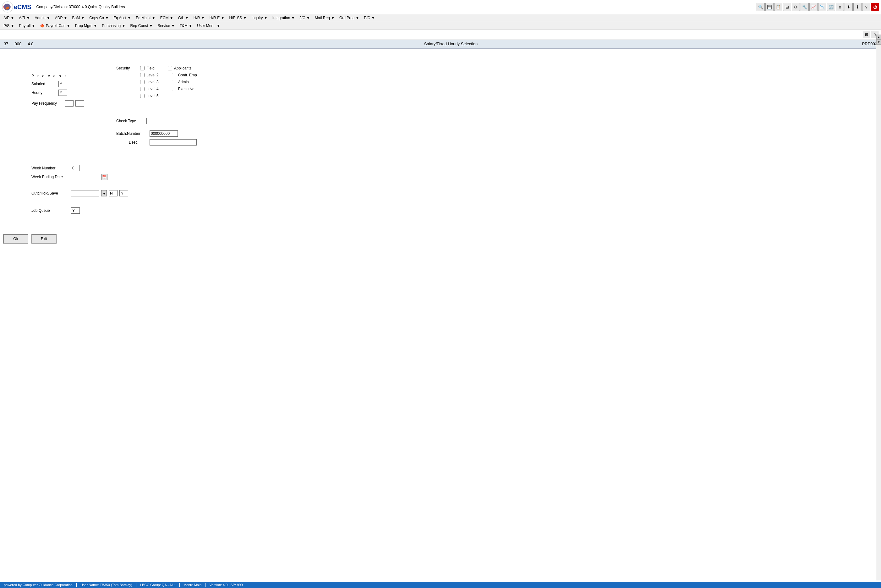 The width and height of the screenshot is (881, 588). Describe the element at coordinates (157, 134) in the screenshot. I see `batch-number-row: Batch:Number` at that location.